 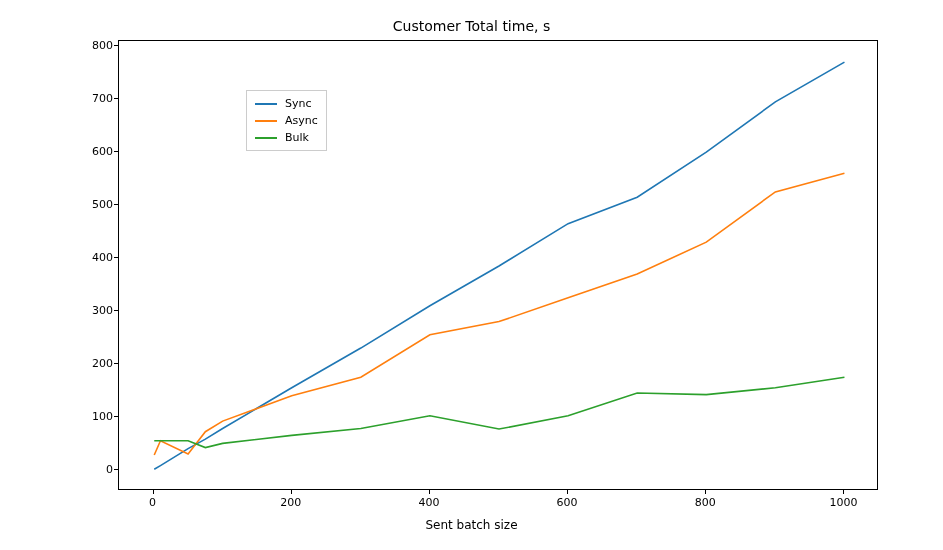 I want to click on y-tick-label: 0, so click(x=110, y=468).